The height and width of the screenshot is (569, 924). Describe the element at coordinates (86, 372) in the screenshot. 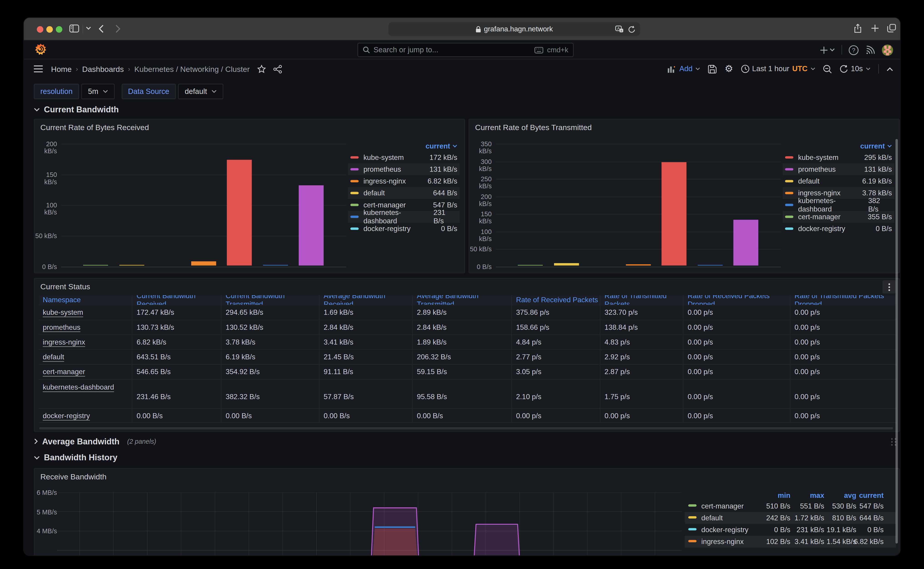

I see `namespace-cell: cert-manager` at that location.